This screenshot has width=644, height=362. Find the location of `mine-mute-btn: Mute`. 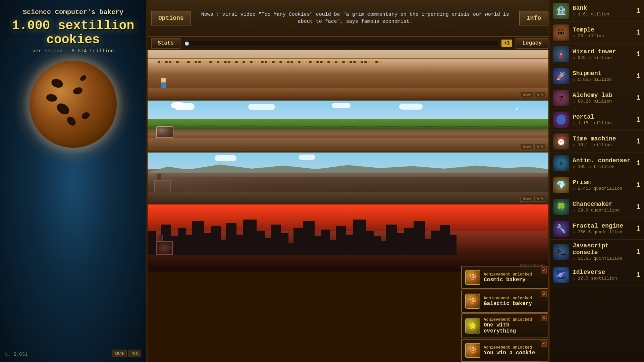

mine-mute-btn: Mute is located at coordinates (527, 147).